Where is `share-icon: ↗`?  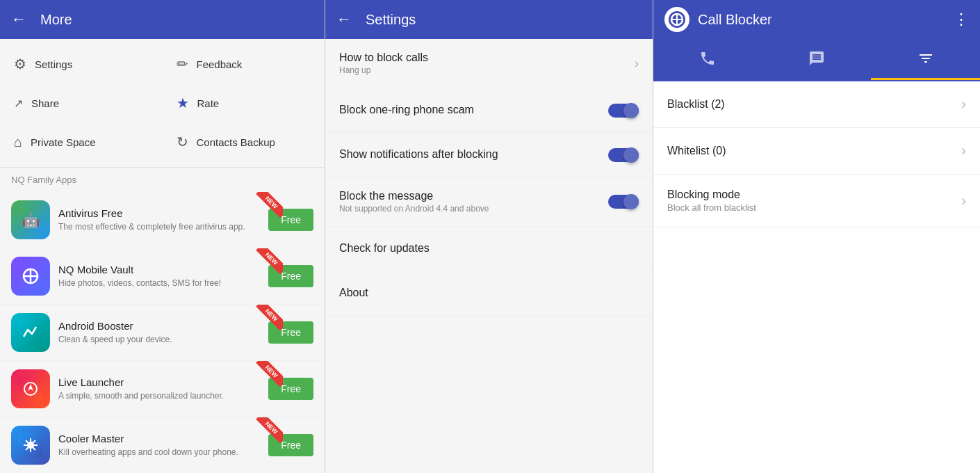 share-icon: ↗ is located at coordinates (18, 103).